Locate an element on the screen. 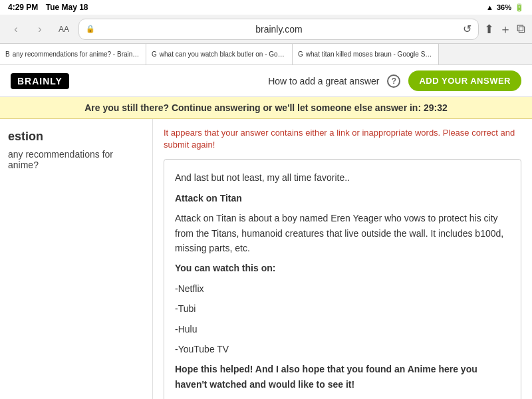 The image size is (532, 399). help-icon: ? is located at coordinates (394, 81).